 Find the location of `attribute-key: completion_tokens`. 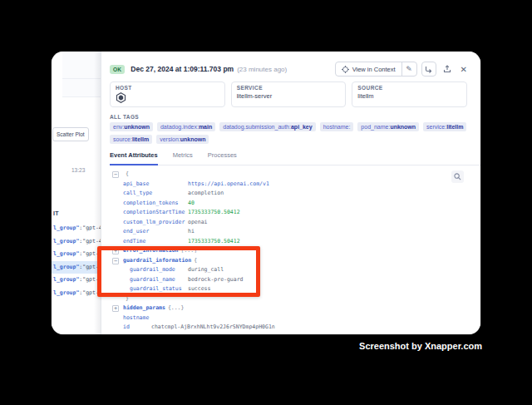

attribute-key: completion_tokens is located at coordinates (155, 204).